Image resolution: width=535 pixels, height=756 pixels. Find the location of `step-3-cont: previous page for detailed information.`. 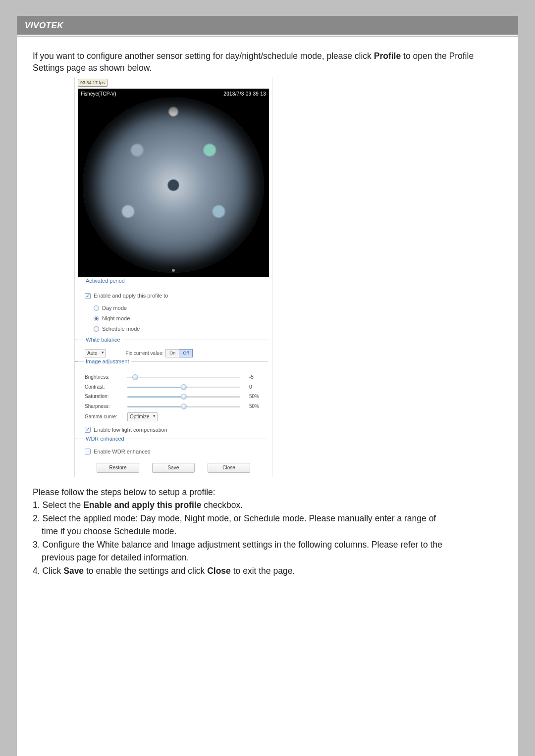

step-3-cont: previous page for detailed information. is located at coordinates (268, 557).